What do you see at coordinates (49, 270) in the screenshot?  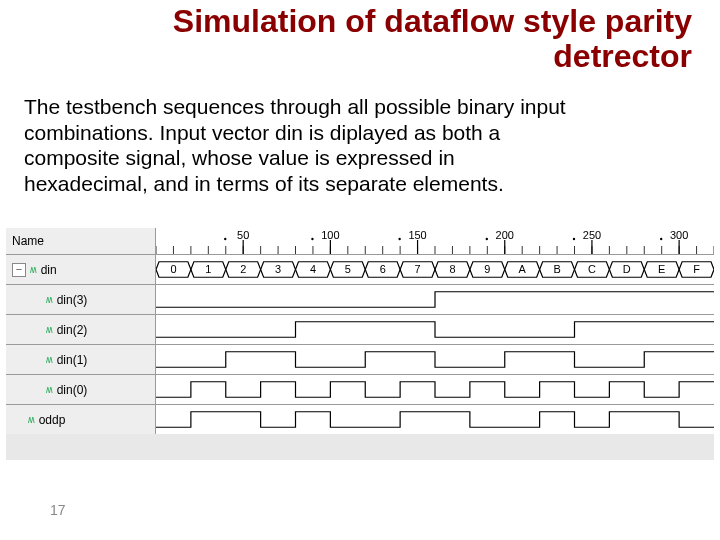 I see `signal-label: din` at bounding box center [49, 270].